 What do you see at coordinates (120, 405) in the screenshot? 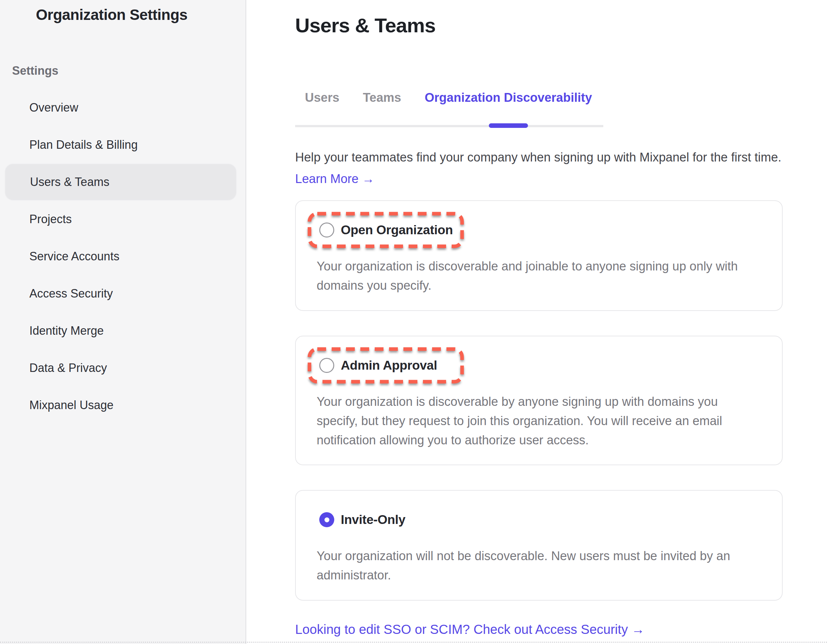
I see `sidebar-item-mixpanel-usage: Mixpanel Usage` at bounding box center [120, 405].